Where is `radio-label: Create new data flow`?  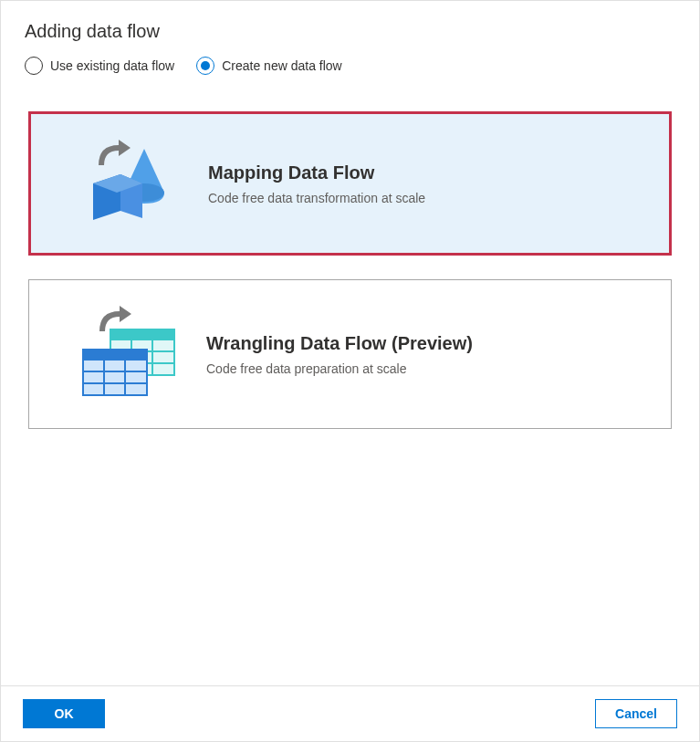 radio-label: Create new data flow is located at coordinates (282, 66).